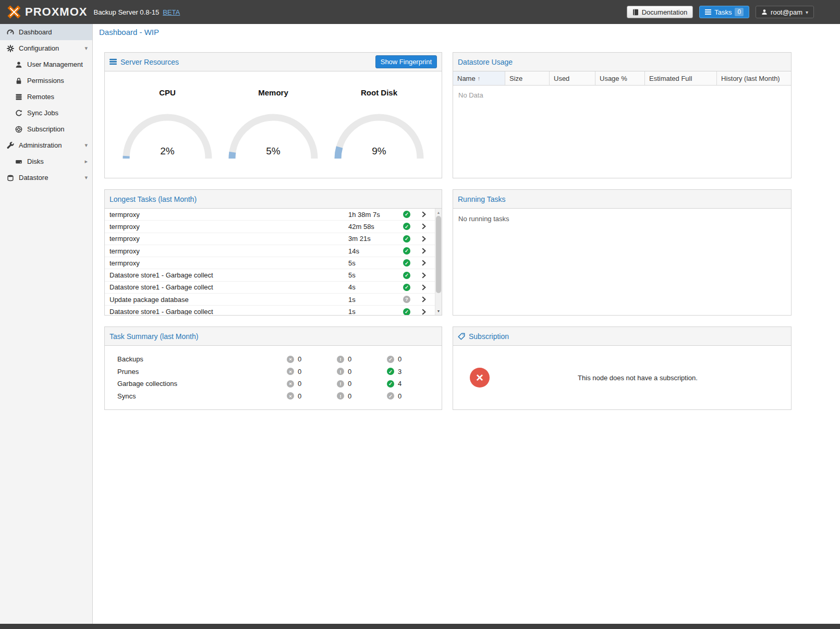 Image resolution: width=840 pixels, height=629 pixels. I want to click on sidebar-item-disks: Disks▸, so click(46, 162).